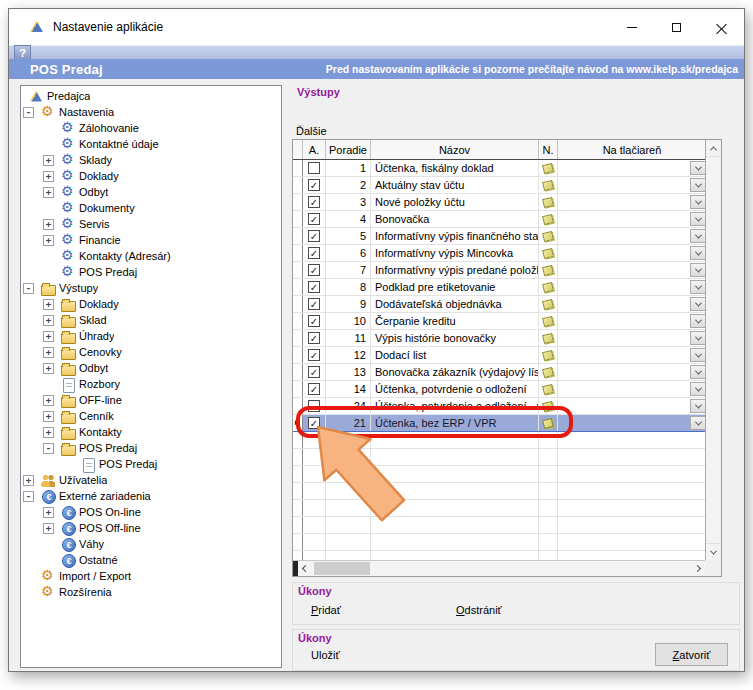 This screenshot has width=753, height=690. What do you see at coordinates (499, 186) in the screenshot?
I see `table-row: ✓ 2 Aktuálny stav účtu` at bounding box center [499, 186].